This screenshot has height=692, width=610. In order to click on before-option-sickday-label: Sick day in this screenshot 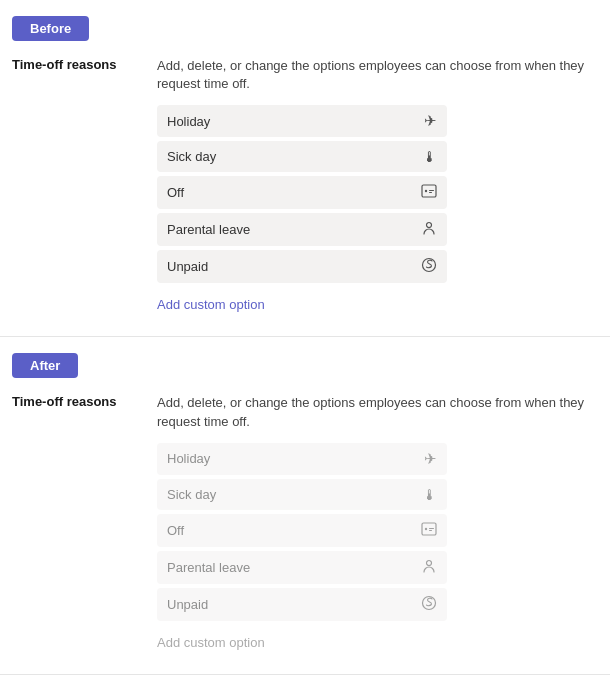, I will do `click(192, 156)`.